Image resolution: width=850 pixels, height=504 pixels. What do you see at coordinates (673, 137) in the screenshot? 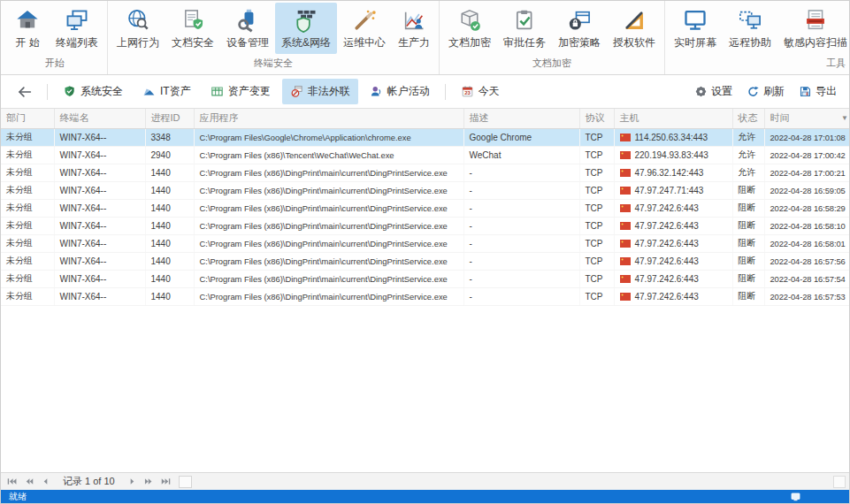
I see `cell-host: 114.250.63.34:443` at bounding box center [673, 137].